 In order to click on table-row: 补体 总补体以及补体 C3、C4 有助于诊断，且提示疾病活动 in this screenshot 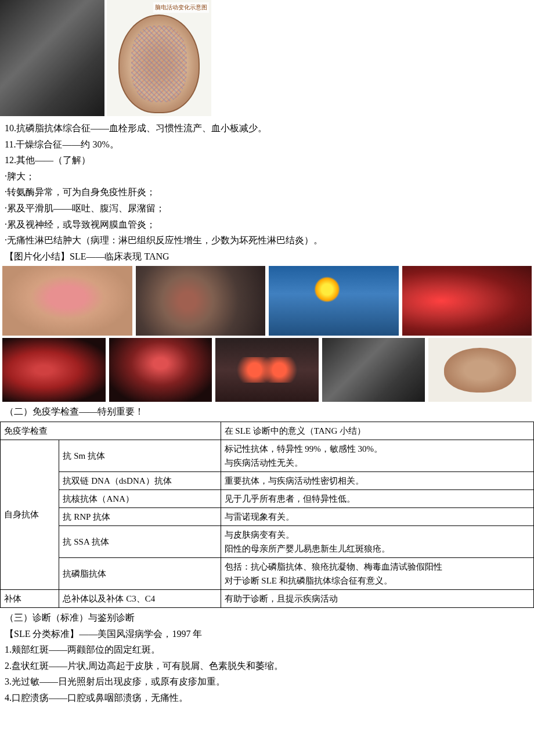, I will do `click(267, 598)`.